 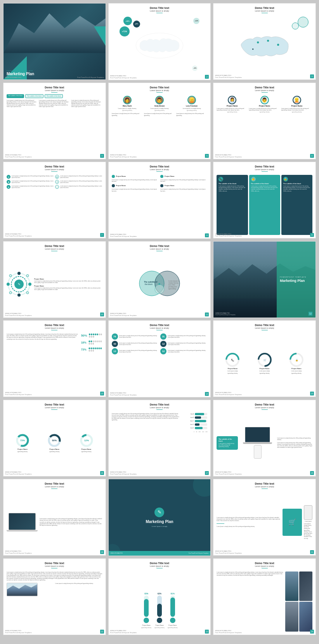 I want to click on slide-num-21: 21, so click(x=312, y=552).